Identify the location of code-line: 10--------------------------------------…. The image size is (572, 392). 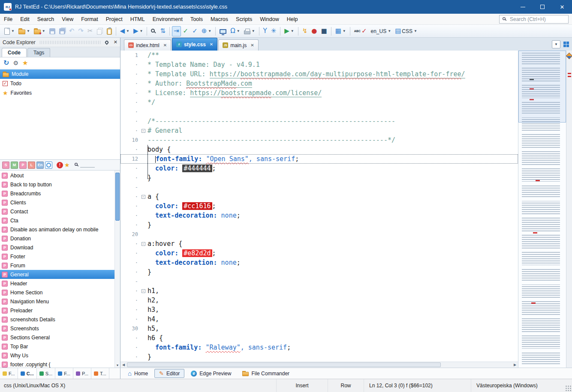
(319, 140).